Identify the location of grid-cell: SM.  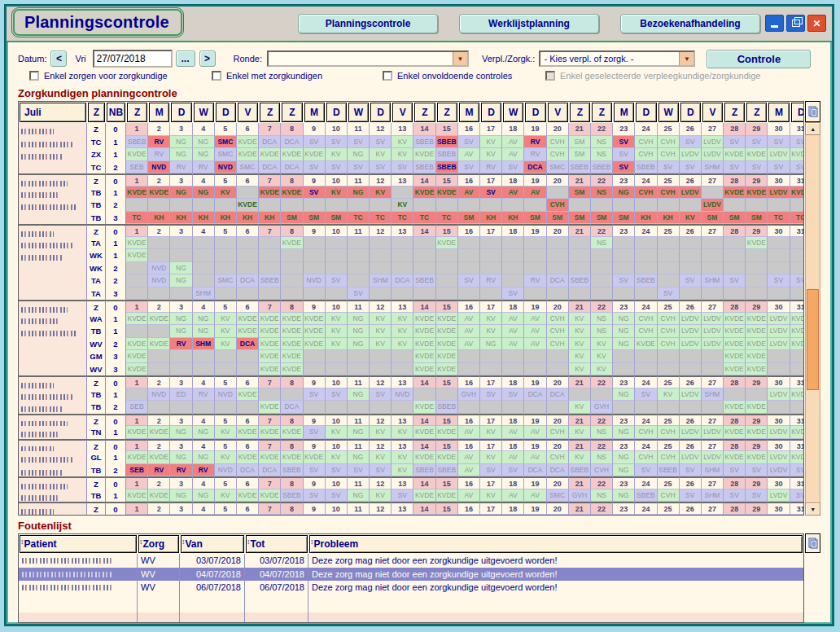
(291, 218).